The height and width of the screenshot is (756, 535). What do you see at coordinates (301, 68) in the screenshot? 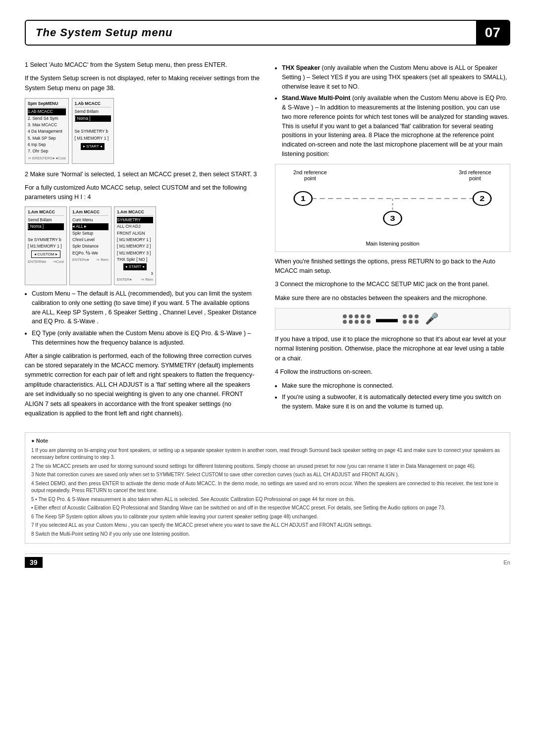
I see `thx-title: THX Speaker` at bounding box center [301, 68].